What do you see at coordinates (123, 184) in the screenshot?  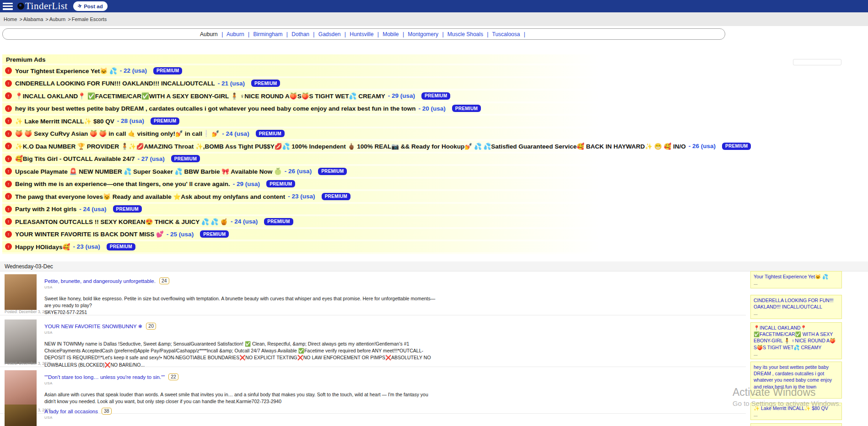 I see `premium-ad-link: Being with me is an experience—one that …` at bounding box center [123, 184].